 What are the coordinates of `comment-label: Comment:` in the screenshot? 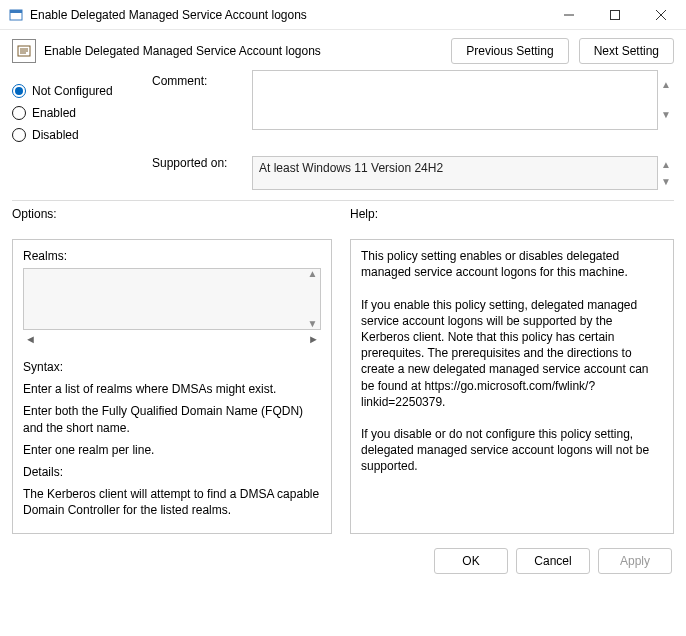 It's located at (197, 100).